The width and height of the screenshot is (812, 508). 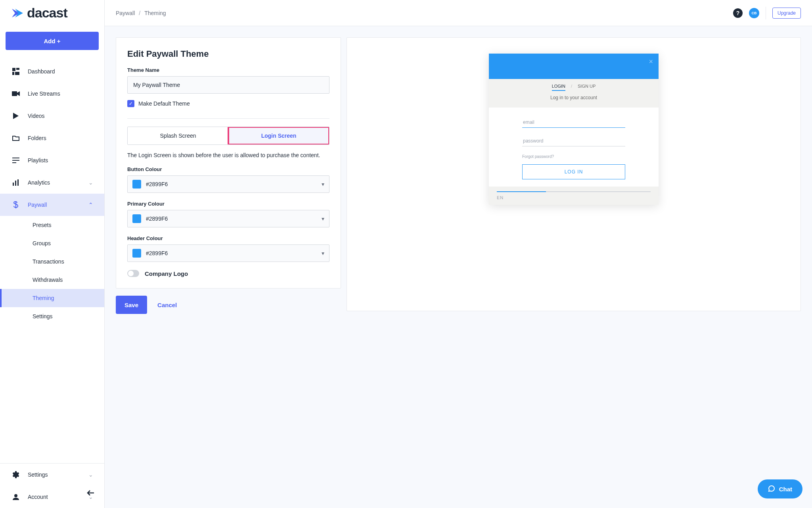 What do you see at coordinates (279, 136) in the screenshot?
I see `tab-login-screen: Login Screen` at bounding box center [279, 136].